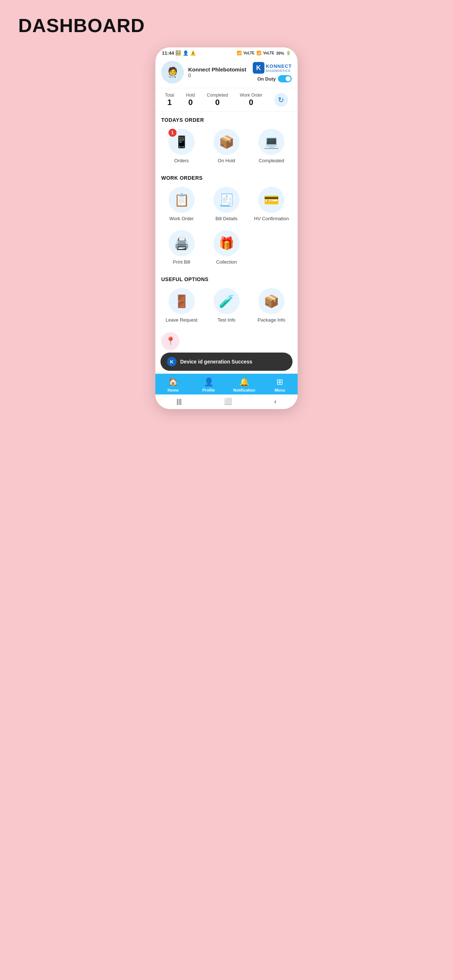 This screenshot has height=980, width=453. I want to click on stat-completed: Completed 0, so click(217, 100).